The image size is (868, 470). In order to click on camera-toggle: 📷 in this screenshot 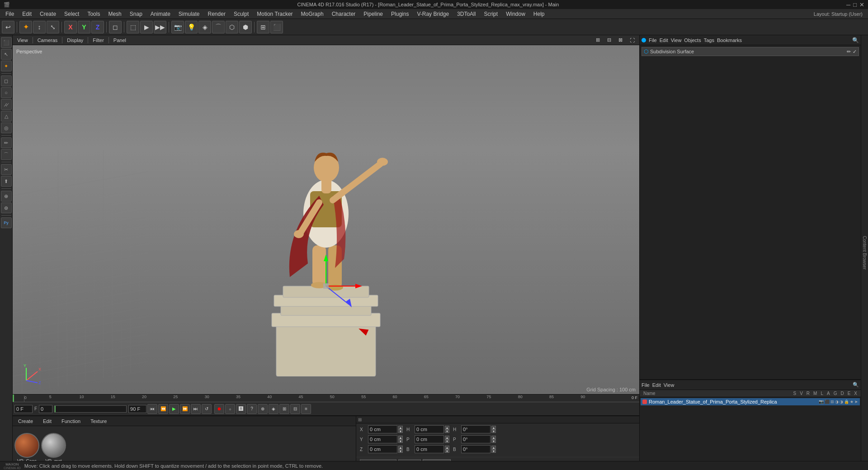, I will do `click(178, 27)`.